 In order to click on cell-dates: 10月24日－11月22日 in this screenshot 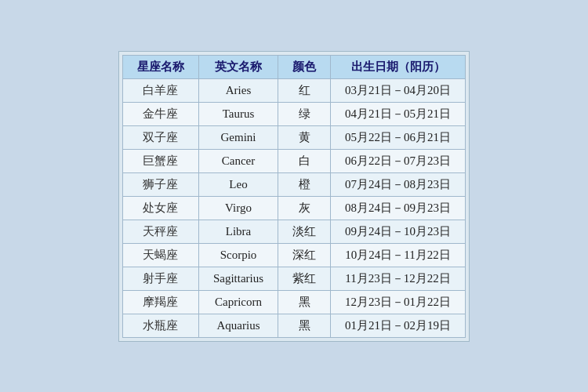, I will do `click(398, 255)`.